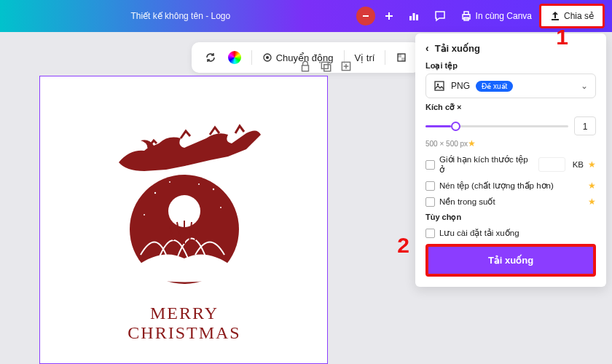  I want to click on size-multiplier: 1, so click(585, 126).